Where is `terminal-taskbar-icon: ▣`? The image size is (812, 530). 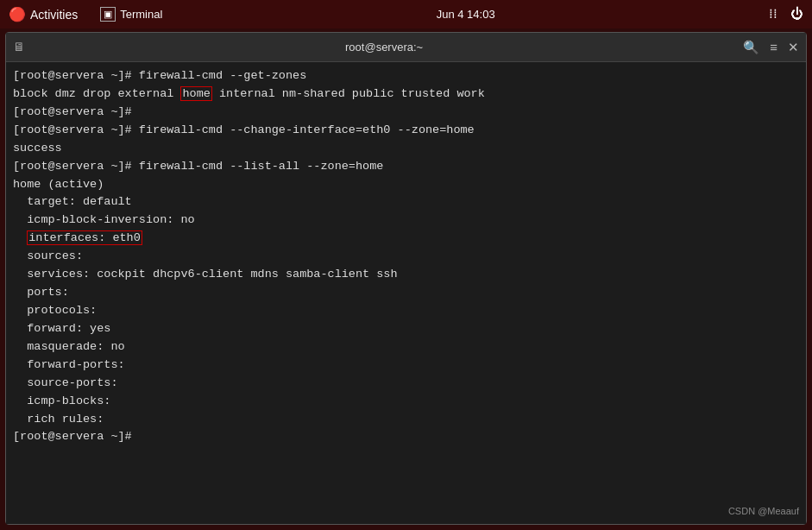 terminal-taskbar-icon: ▣ is located at coordinates (108, 14).